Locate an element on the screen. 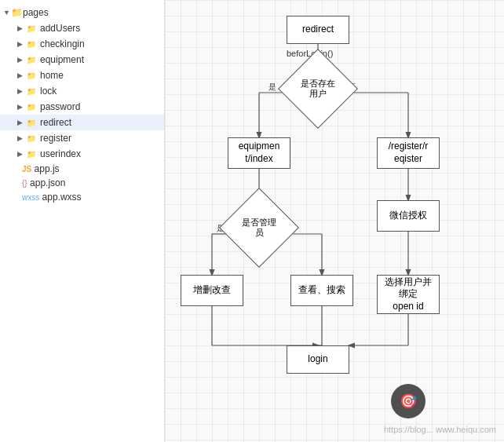 The height and width of the screenshot is (442, 504). node-redirect: redirect is located at coordinates (318, 30).